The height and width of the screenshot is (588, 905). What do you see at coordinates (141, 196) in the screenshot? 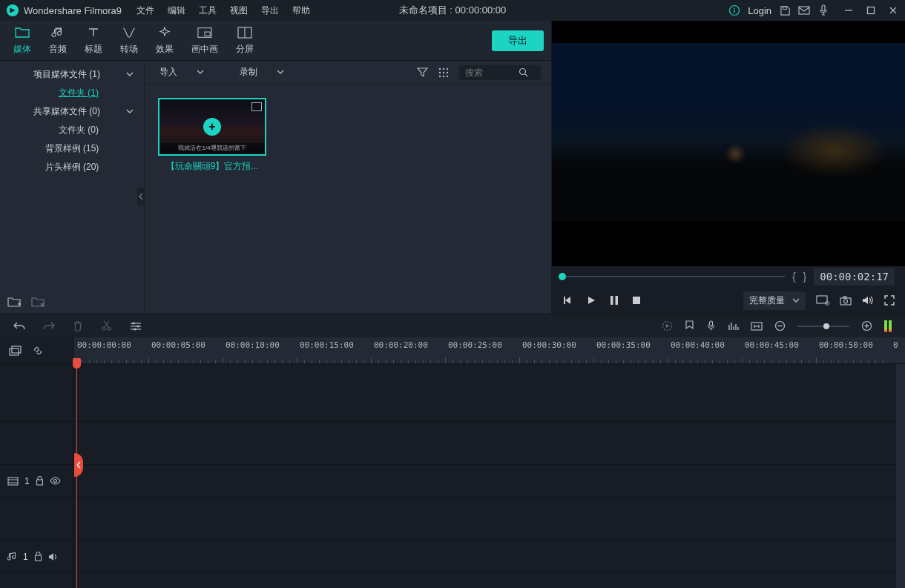
I see `tree-collapse-handle` at bounding box center [141, 196].